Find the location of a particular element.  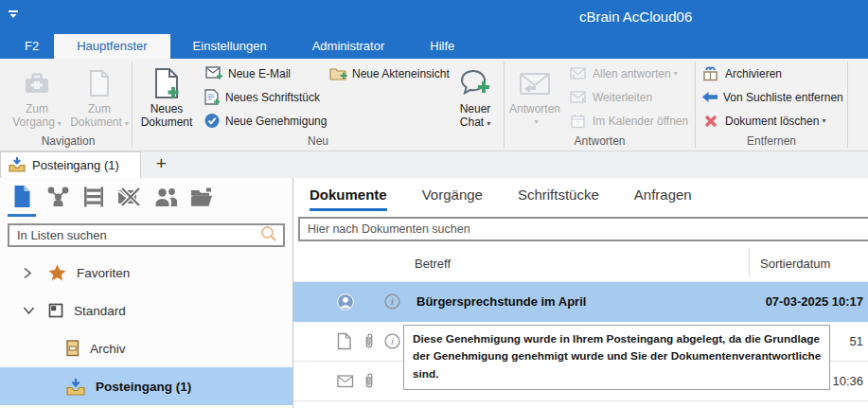

table-row: i Bürgersprechstunde im April 07-03-2025… is located at coordinates (581, 302).